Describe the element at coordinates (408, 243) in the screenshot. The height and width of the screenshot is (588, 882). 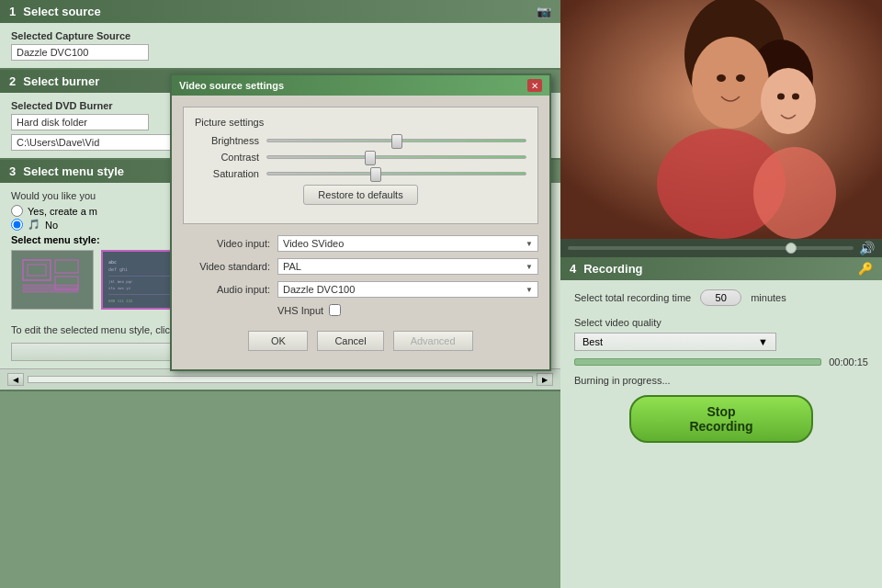
I see `video-input-select: Video SVideo ▼` at that location.